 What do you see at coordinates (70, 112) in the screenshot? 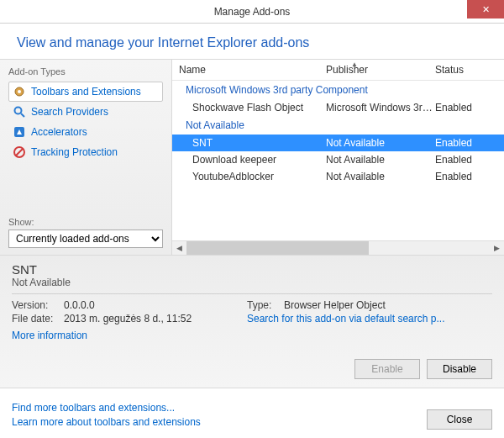
I see `sidebar-item-label: Search Providers` at bounding box center [70, 112].